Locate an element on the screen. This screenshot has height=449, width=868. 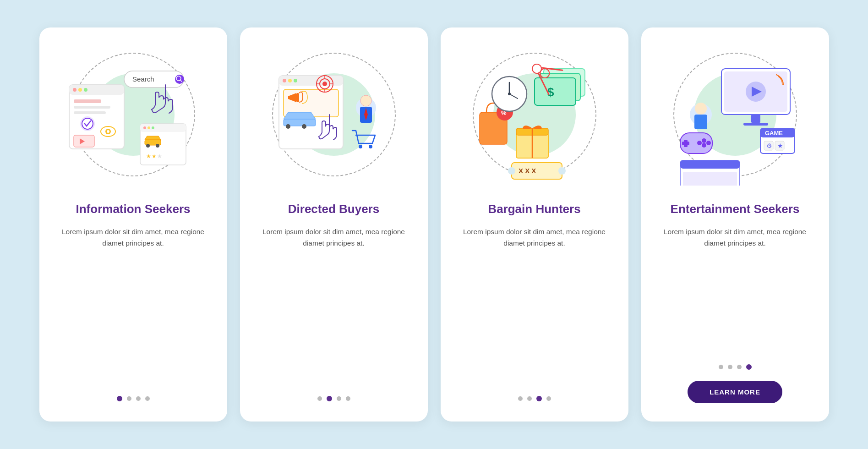
card-4-desc: Lorem ipsum dolor sit dim amet, mea regi… is located at coordinates (735, 237).